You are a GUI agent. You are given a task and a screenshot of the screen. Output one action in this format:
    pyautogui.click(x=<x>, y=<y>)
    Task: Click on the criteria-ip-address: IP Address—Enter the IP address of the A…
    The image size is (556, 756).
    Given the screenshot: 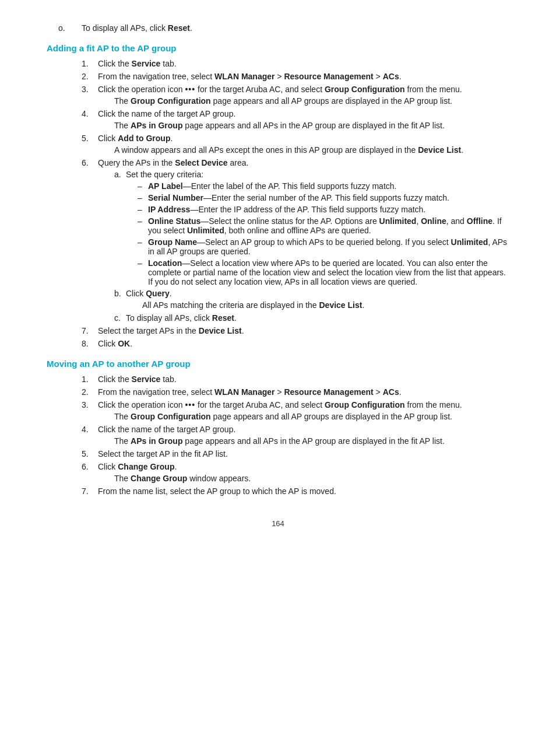 What is the action you would take?
    pyautogui.click(x=323, y=209)
    